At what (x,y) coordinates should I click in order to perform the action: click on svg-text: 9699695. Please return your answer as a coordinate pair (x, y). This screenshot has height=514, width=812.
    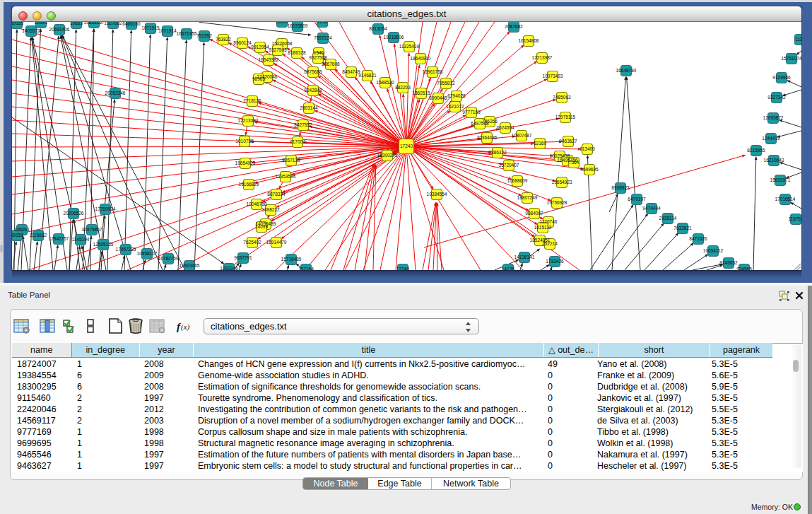
    Looking at the image, I should click on (589, 170).